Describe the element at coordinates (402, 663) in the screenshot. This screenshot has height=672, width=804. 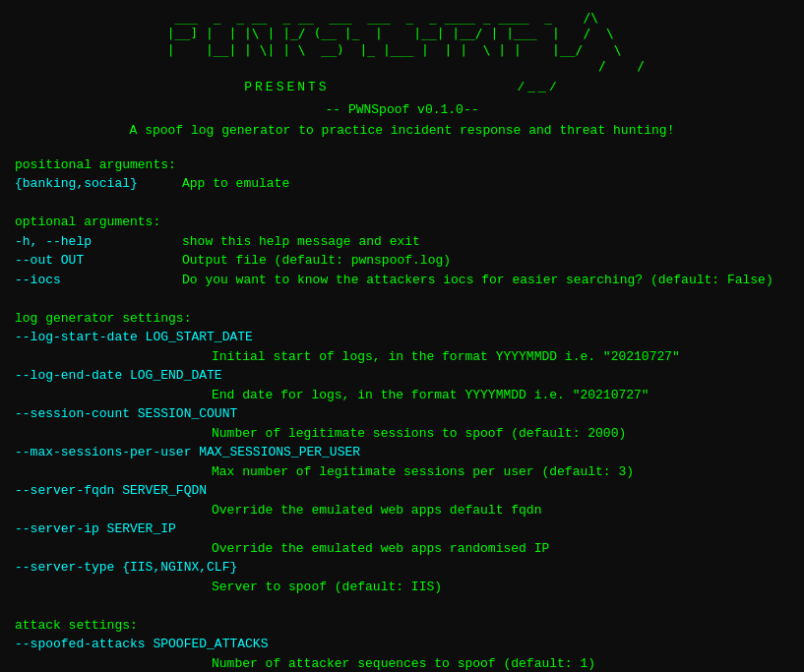
I see `spoofed-attacks-desc: Number of attacker sequences to spoof (d…` at that location.